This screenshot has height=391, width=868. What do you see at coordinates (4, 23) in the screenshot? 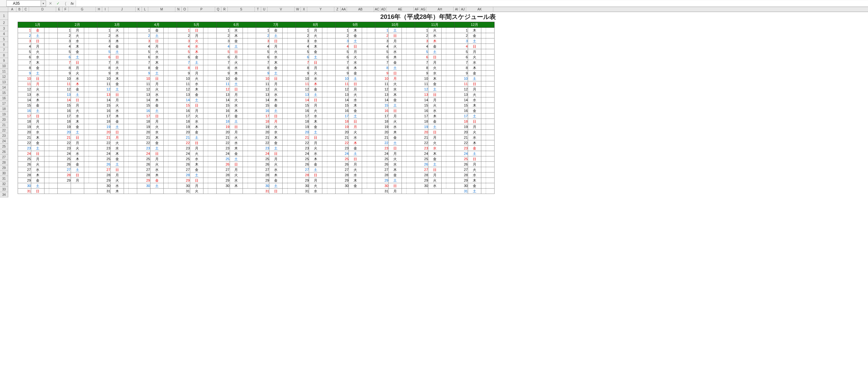
I see `row-header-2: 2` at bounding box center [4, 23].